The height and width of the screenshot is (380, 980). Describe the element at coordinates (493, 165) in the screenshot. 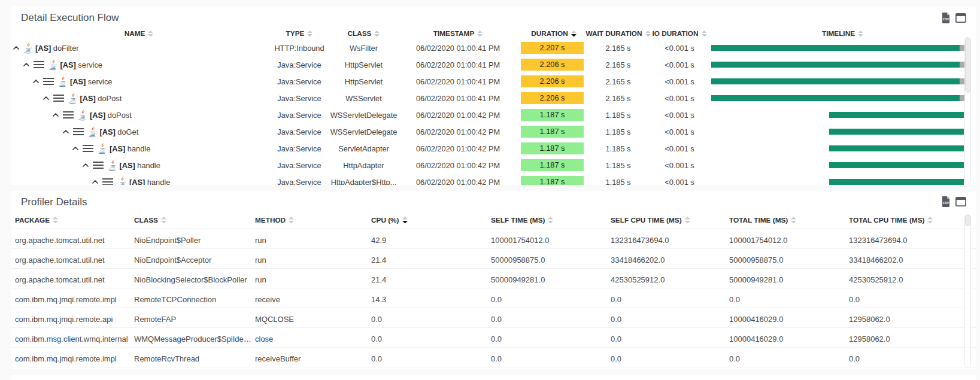

I see `flow-row: [AS] handleJava:ServiceHttpAdapter06/02/…` at that location.